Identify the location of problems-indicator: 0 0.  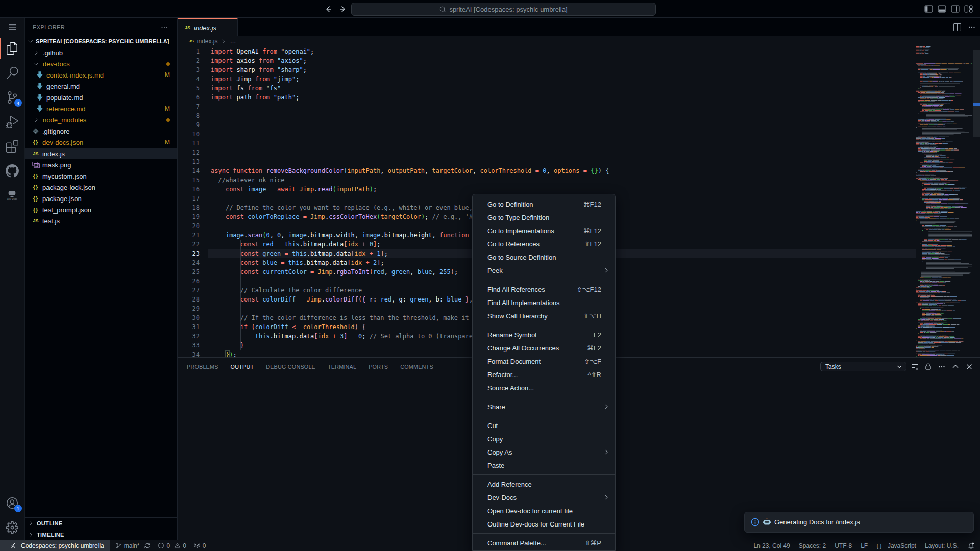
(172, 546).